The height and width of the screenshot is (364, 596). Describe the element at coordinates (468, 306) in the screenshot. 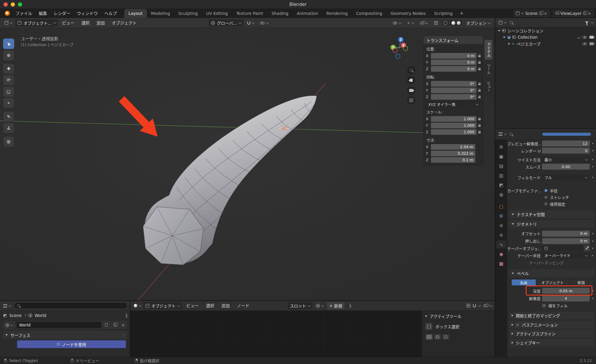

I see `snap-grid-icon` at that location.